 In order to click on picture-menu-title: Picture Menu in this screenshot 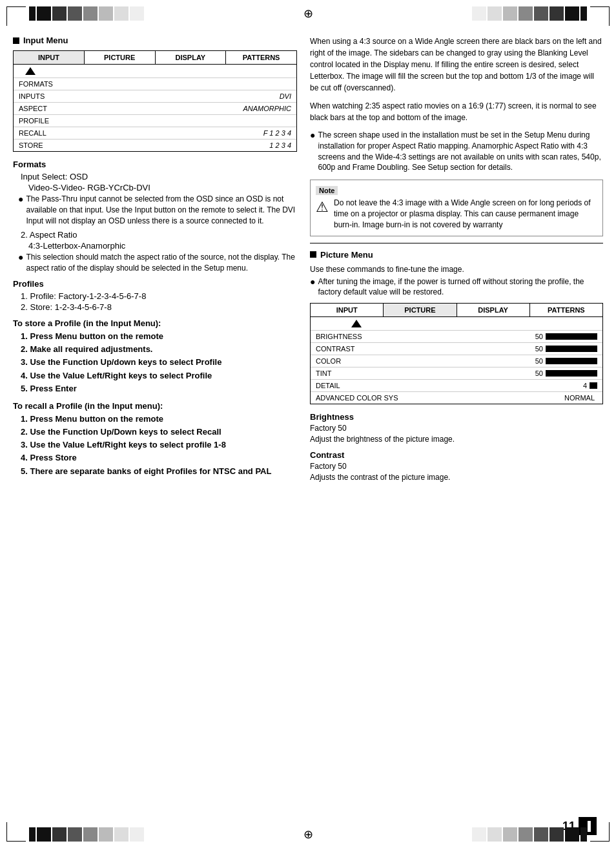, I will do `click(347, 254)`.